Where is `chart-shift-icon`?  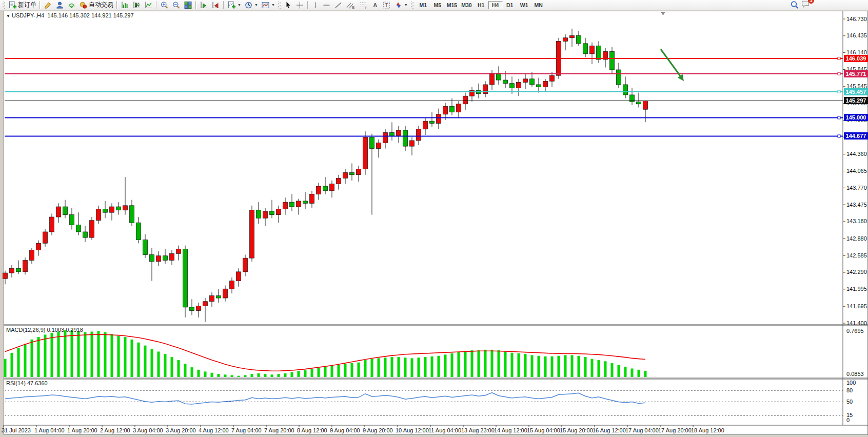
chart-shift-icon is located at coordinates (215, 5).